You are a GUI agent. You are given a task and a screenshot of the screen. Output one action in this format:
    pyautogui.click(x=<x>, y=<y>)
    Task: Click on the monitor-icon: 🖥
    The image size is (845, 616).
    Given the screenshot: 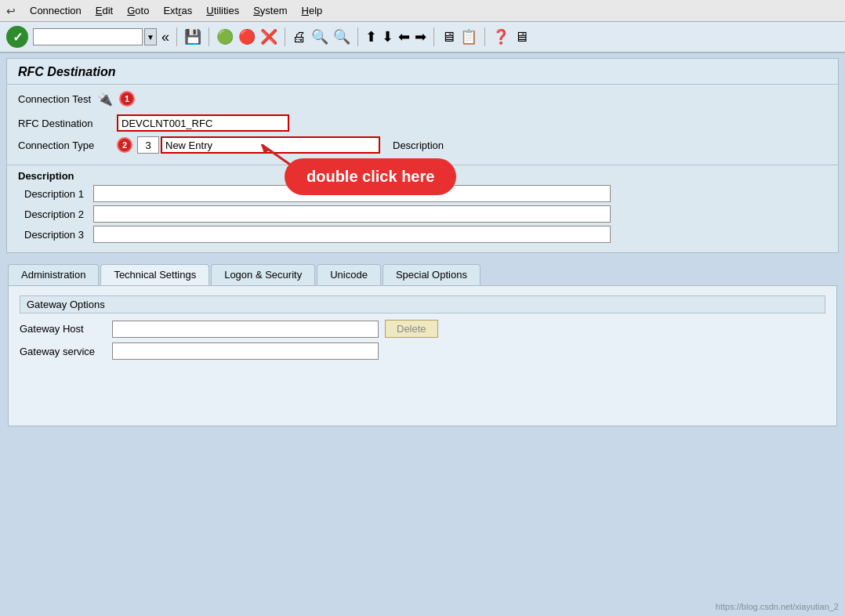 What is the action you would take?
    pyautogui.click(x=521, y=37)
    